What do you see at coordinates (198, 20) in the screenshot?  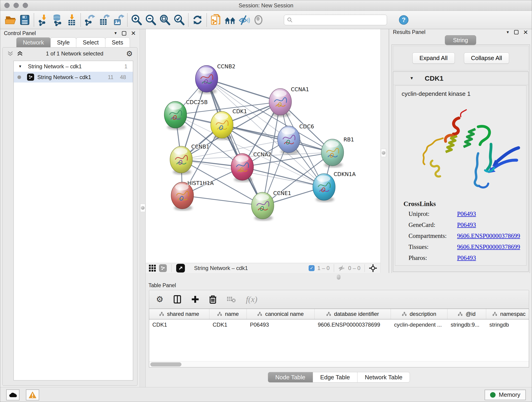 I see `apply-preferred-layout-icon` at bounding box center [198, 20].